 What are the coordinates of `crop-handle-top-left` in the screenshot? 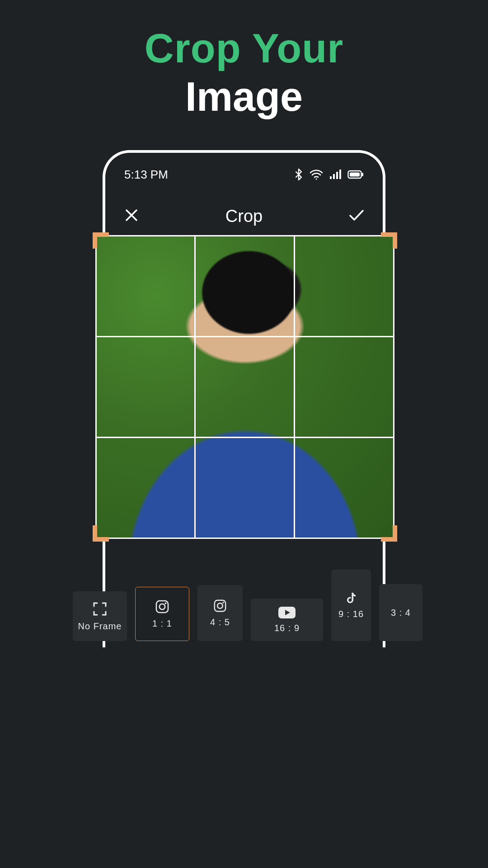 It's located at (101, 241).